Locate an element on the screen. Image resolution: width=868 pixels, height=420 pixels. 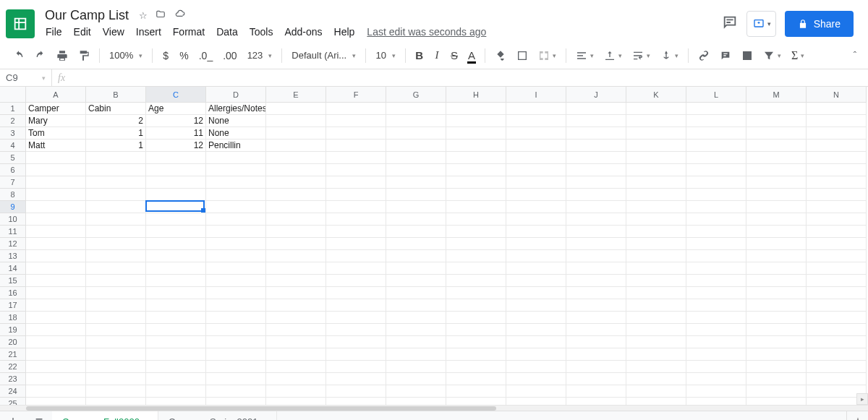
collapse-toolbar-icon: ˆ is located at coordinates (855, 55).